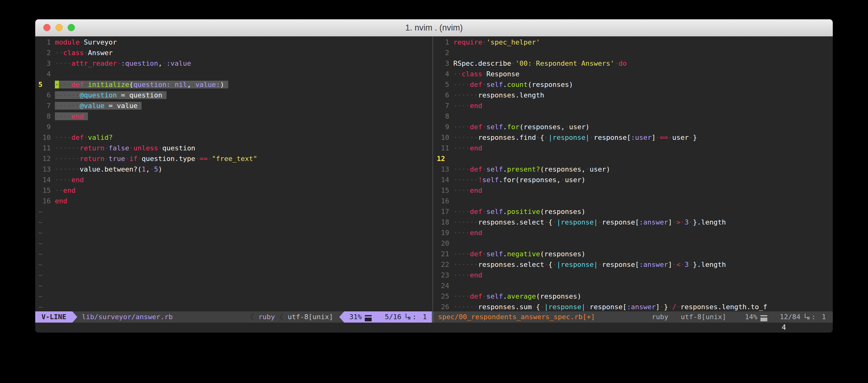  I want to click on zoom-button, so click(71, 28).